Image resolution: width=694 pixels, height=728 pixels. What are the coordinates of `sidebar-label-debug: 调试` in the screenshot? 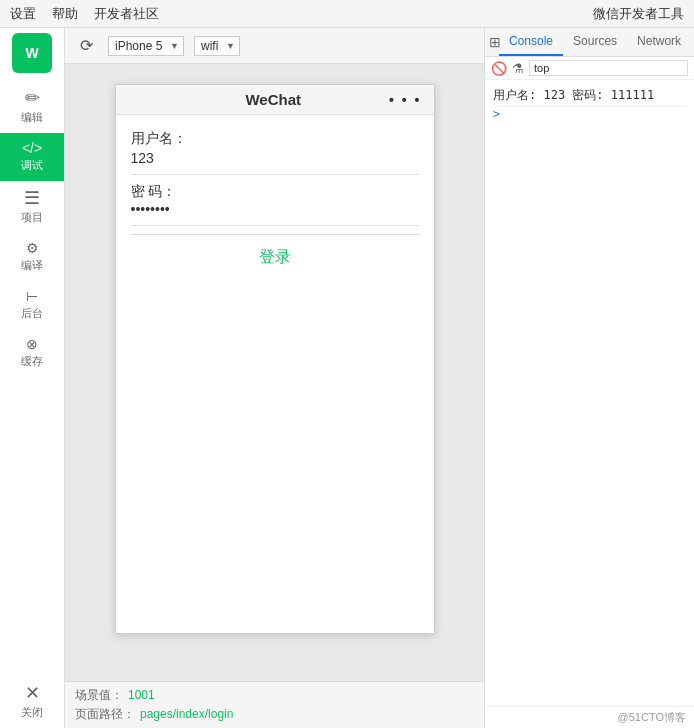 It's located at (32, 166).